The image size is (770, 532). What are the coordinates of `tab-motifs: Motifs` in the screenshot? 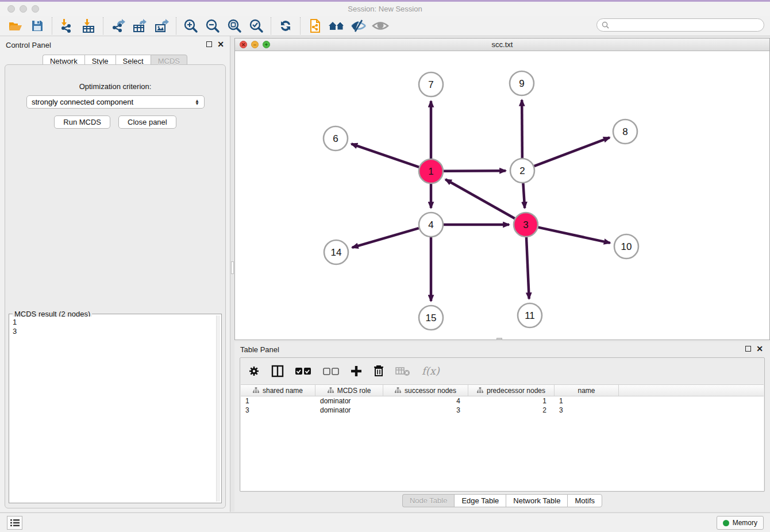 It's located at (585, 501).